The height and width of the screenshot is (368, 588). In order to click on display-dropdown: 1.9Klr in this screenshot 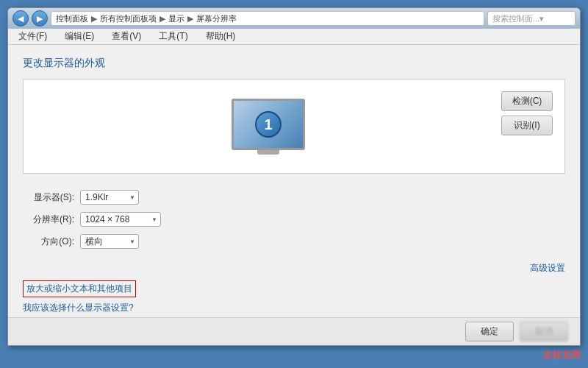, I will do `click(110, 197)`.